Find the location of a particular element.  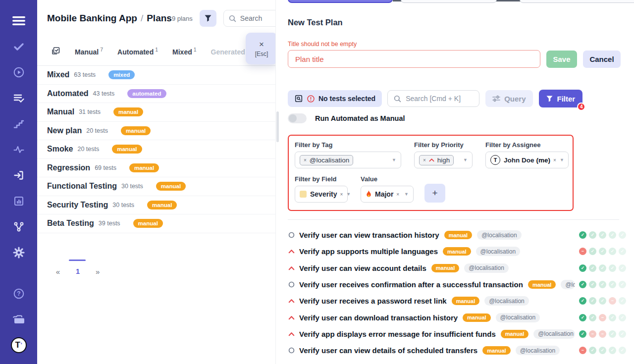

test-title: Verify user can view account details is located at coordinates (363, 268).